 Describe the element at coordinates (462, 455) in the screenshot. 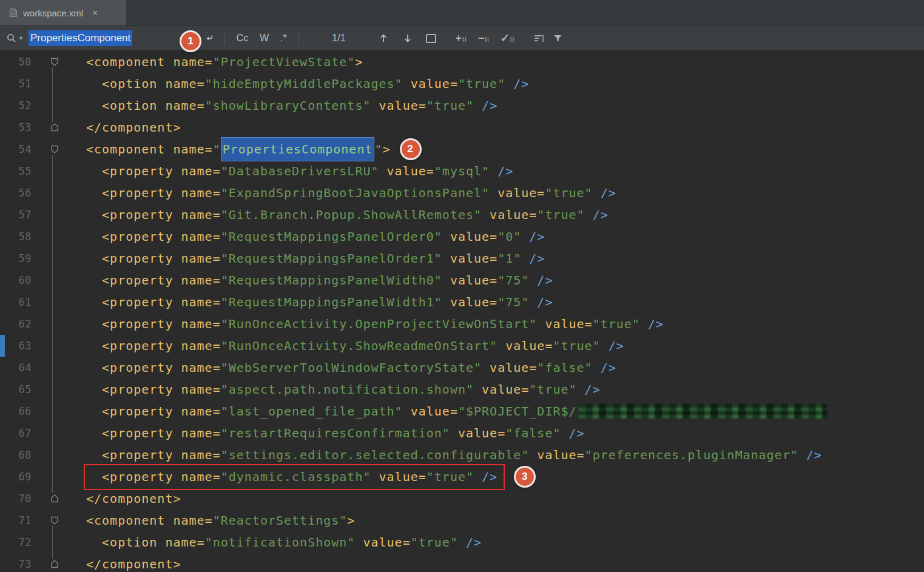

I see `code-line: 68 <property name="settings.editor.selec…` at that location.